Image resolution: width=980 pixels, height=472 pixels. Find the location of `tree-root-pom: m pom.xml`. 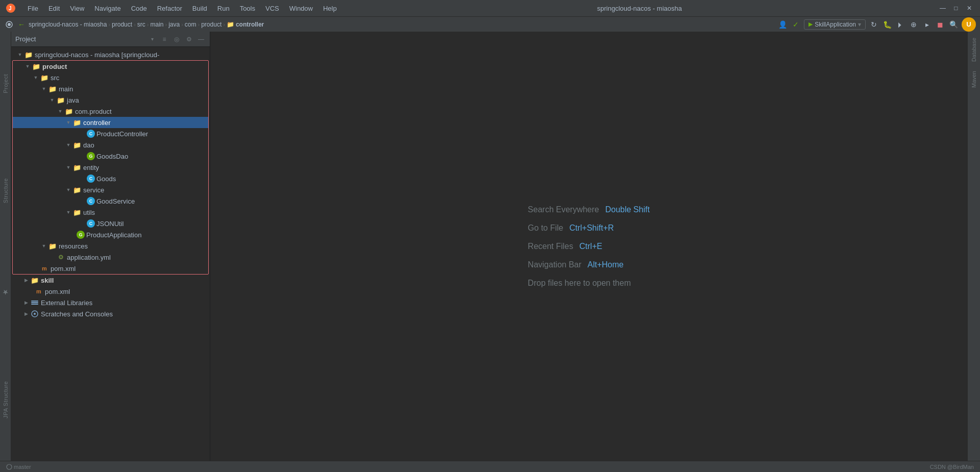

tree-root-pom: m pom.xml is located at coordinates (110, 291).